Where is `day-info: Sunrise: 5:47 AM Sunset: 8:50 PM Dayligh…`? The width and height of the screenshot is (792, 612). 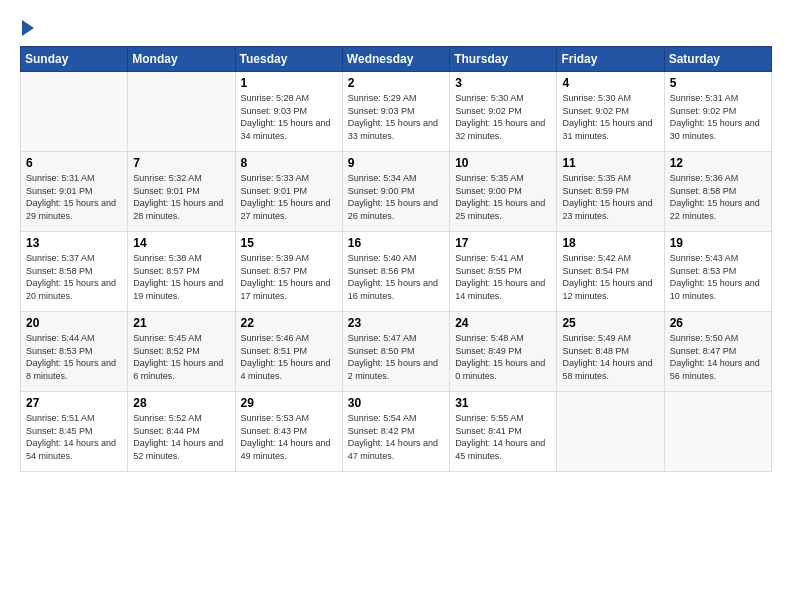
day-info: Sunrise: 5:47 AM Sunset: 8:50 PM Dayligh… is located at coordinates (396, 357).